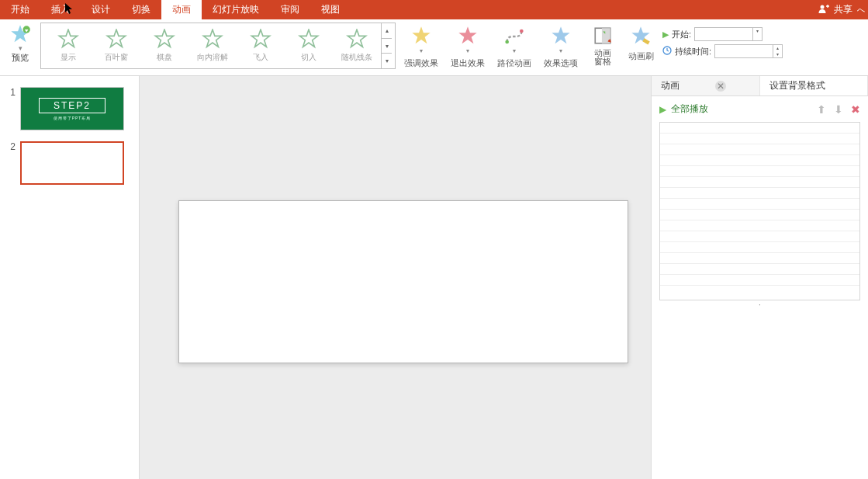  I want to click on delete-icon: ✖, so click(856, 109).